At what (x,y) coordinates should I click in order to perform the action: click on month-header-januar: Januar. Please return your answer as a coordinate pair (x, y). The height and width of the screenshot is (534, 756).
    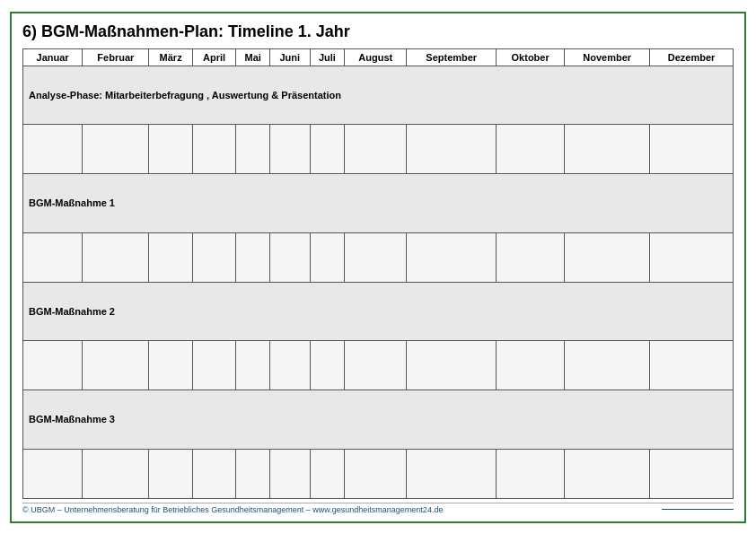
    Looking at the image, I should click on (53, 57).